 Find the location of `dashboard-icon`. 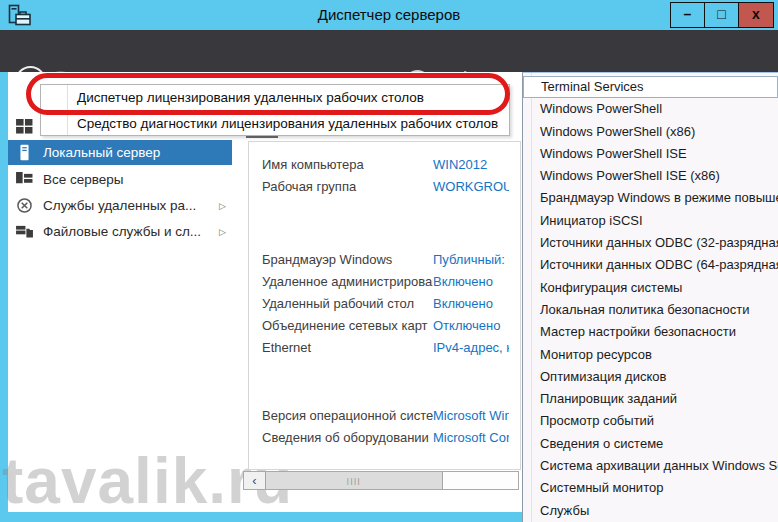

dashboard-icon is located at coordinates (24, 127).